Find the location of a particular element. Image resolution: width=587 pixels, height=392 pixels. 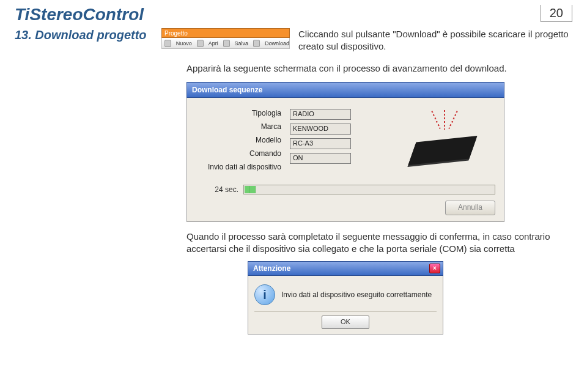

progress-bar-fill is located at coordinates (250, 190).